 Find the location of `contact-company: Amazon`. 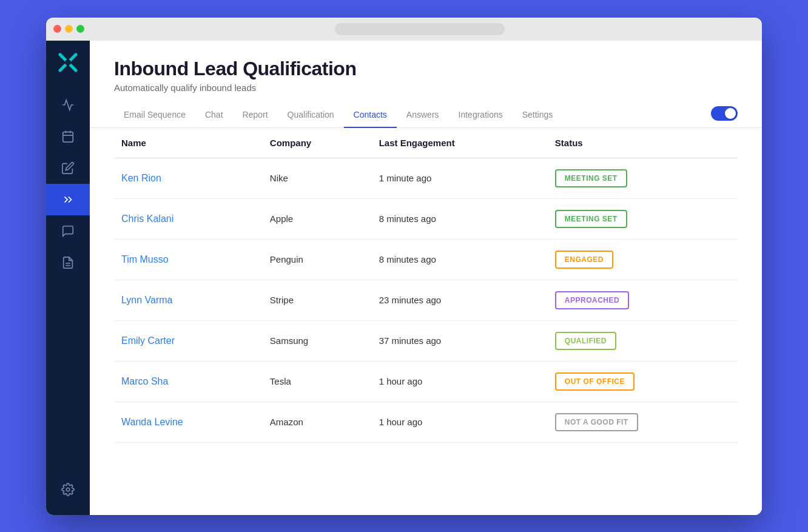

contact-company: Amazon is located at coordinates (317, 422).